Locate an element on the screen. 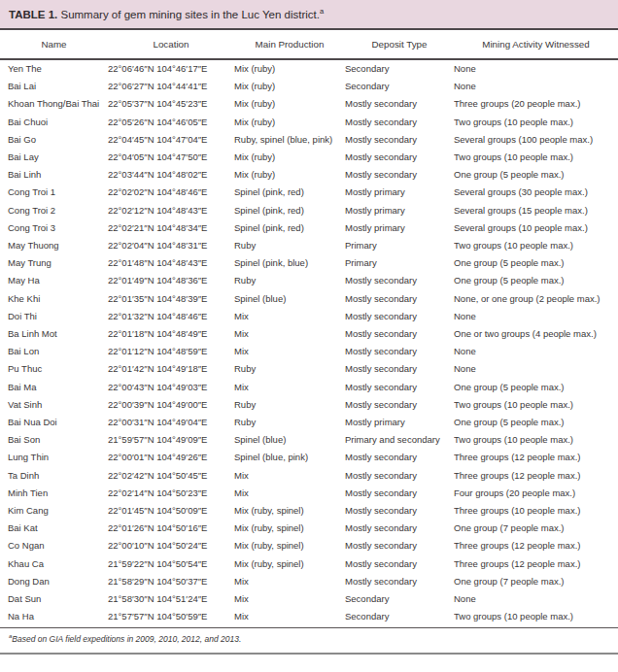 Image resolution: width=618 pixels, height=672 pixels. cell-activity: Several groups (100 people max.) is located at coordinates (536, 140).